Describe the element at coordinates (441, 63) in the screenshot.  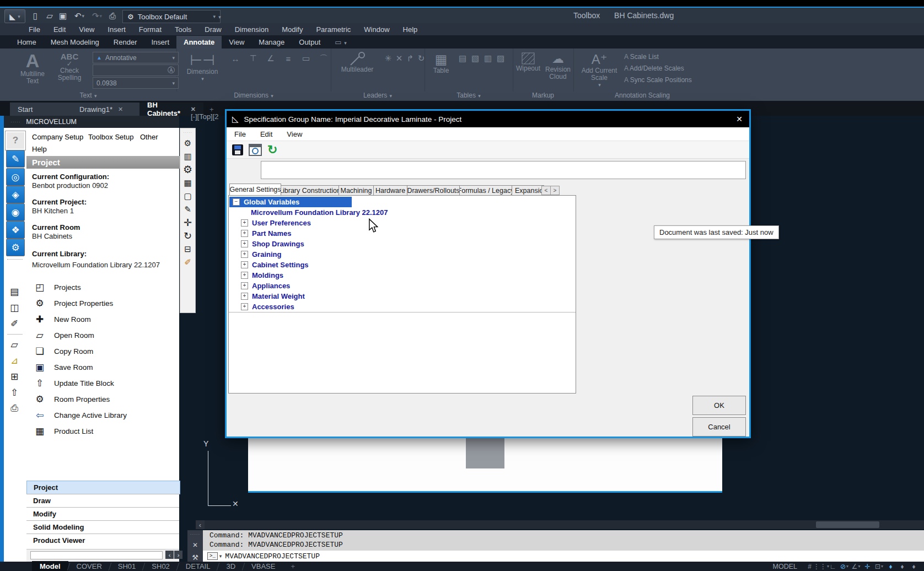
I see `table-button: ▦ Table` at that location.